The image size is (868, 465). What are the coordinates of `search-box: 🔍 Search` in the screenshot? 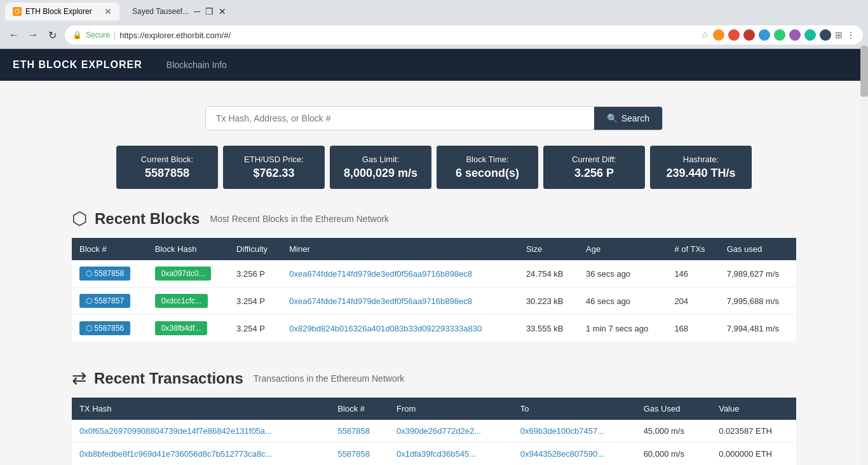 It's located at (434, 118).